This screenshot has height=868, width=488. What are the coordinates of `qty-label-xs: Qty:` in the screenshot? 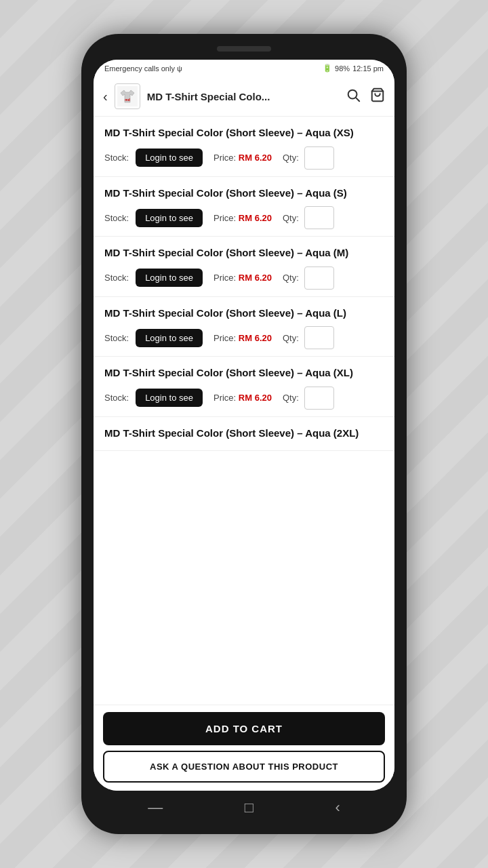 It's located at (291, 157).